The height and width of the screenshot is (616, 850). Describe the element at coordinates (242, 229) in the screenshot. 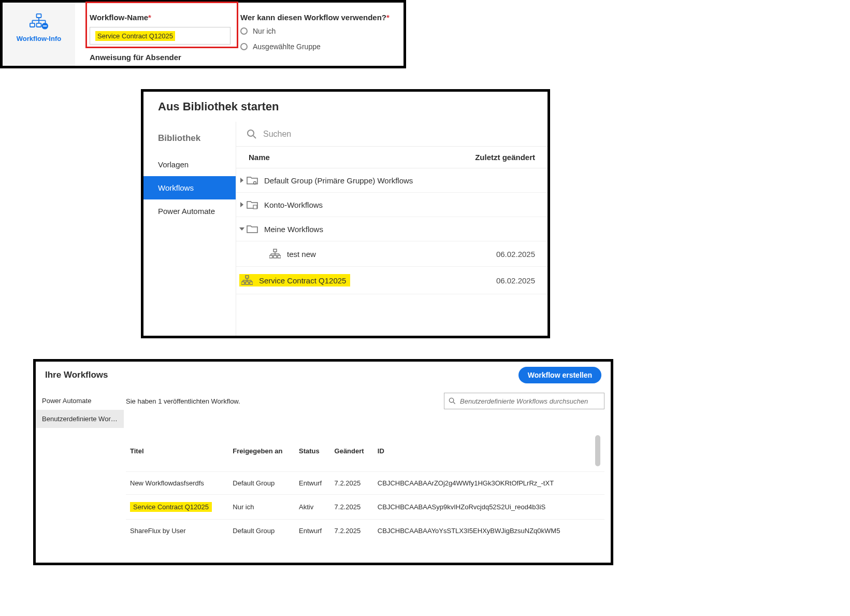

I see `collapse-icon` at that location.